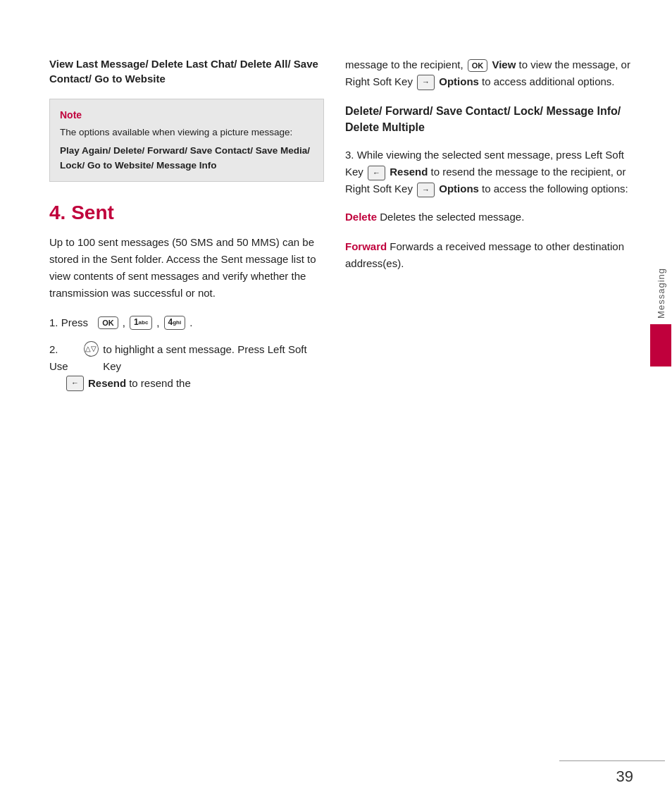  Describe the element at coordinates (491, 255) in the screenshot. I see `forward-section: Forward Forwards a received message to o…` at that location.